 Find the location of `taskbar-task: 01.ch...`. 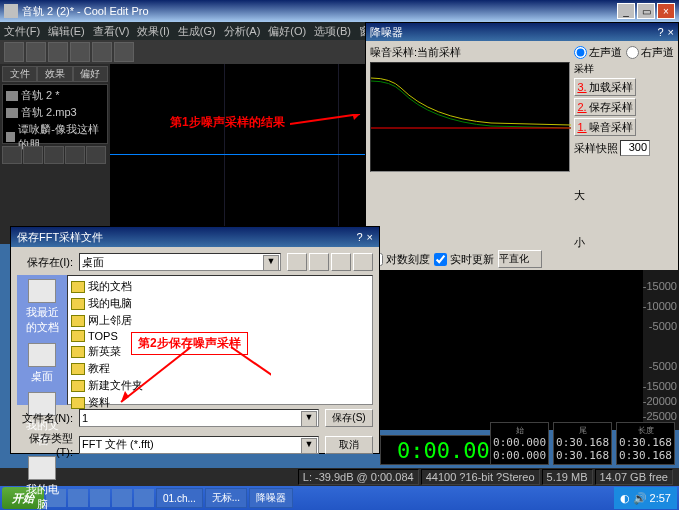

taskbar-task: 01.ch... is located at coordinates (180, 498).